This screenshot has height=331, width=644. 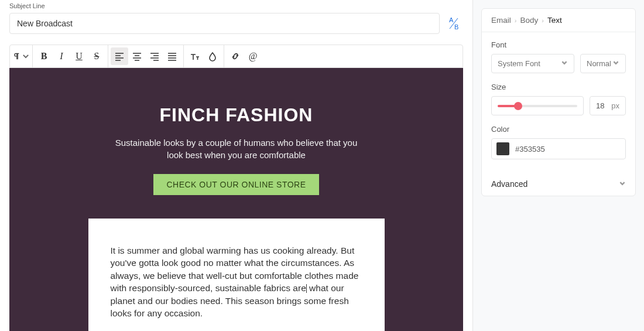 What do you see at coordinates (603, 63) in the screenshot?
I see `font-weight-select: Normal` at bounding box center [603, 63].